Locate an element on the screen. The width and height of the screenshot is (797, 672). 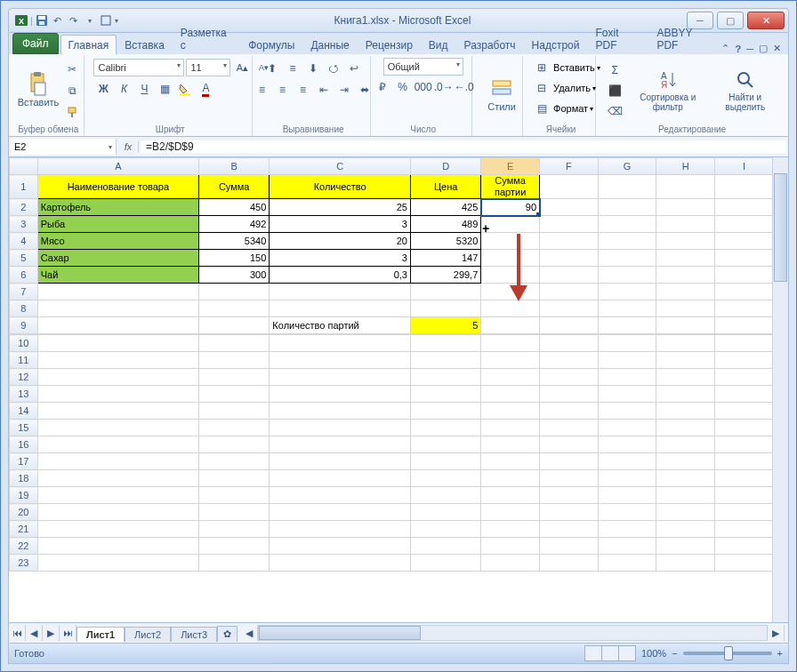
cell-A4: Мясо is located at coordinates (117, 242).